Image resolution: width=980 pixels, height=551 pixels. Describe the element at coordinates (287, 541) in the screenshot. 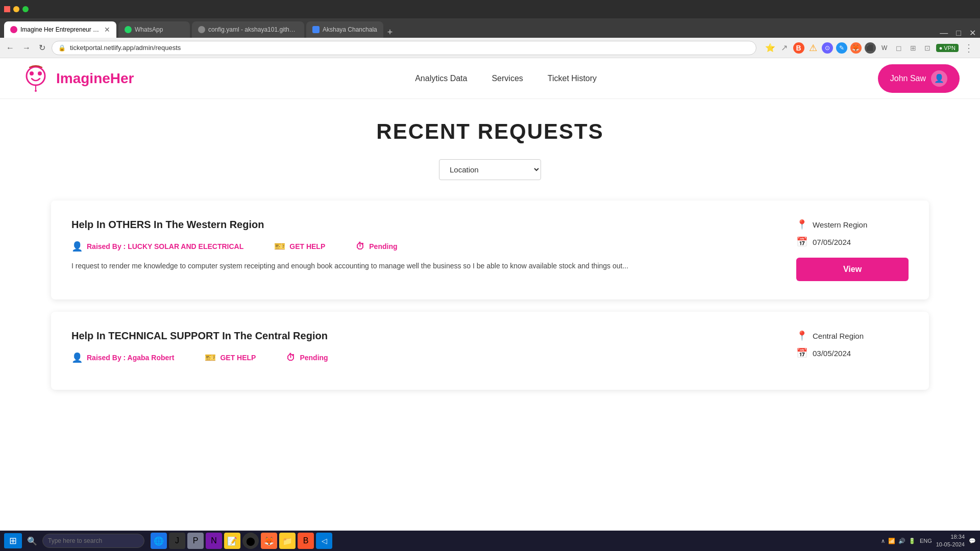

I see `taskbar-app-file: 📁` at that location.